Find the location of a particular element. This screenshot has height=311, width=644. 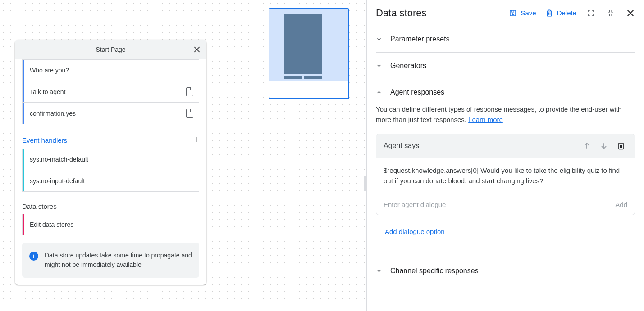

info-icon: i is located at coordinates (34, 256).